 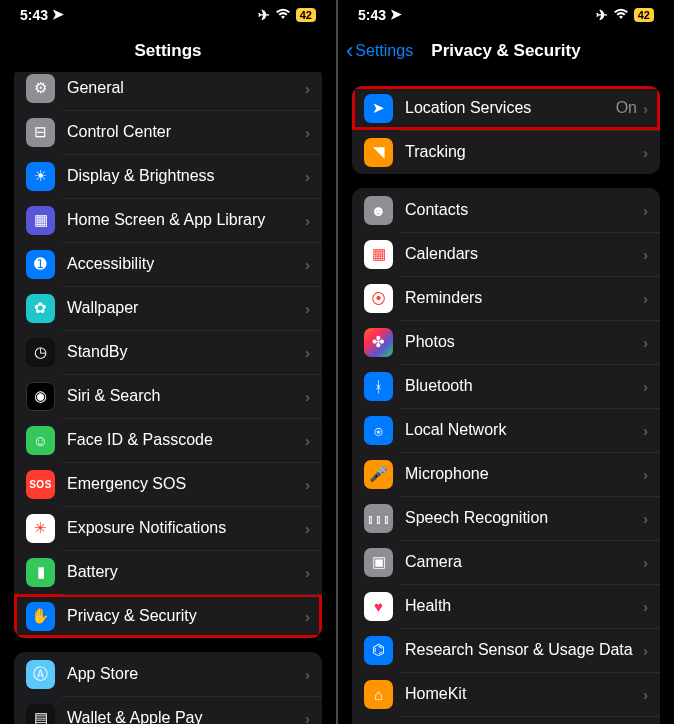 What do you see at coordinates (506, 606) in the screenshot?
I see `privacy-health: ♥Health›` at bounding box center [506, 606].